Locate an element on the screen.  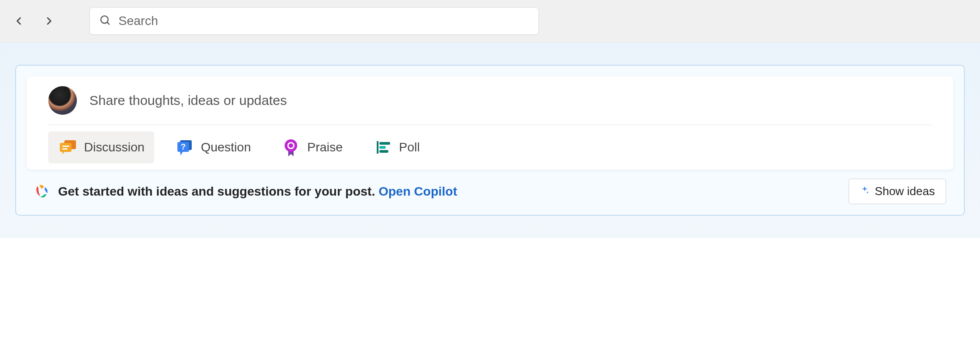
copilot-text: Get started with ideas and suggestions f… is located at coordinates (257, 192).